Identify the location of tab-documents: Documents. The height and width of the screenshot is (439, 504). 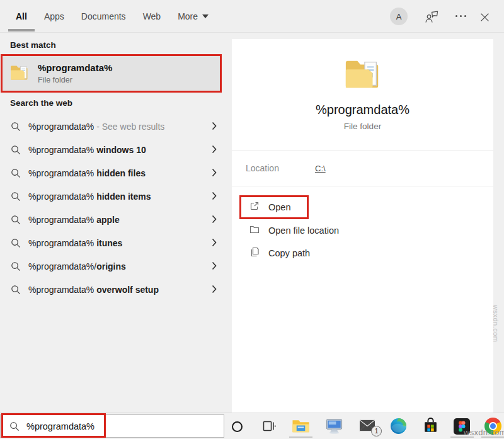
(103, 16).